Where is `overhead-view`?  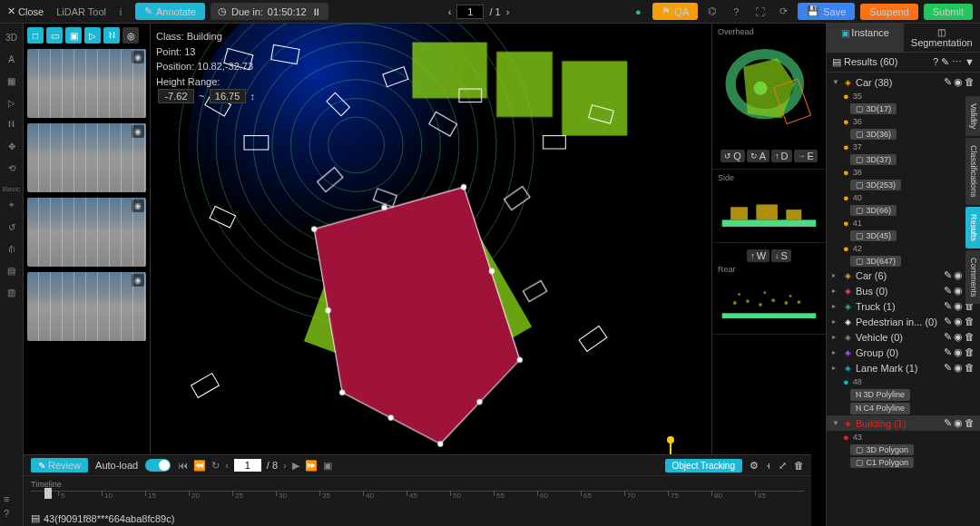
overhead-view is located at coordinates (769, 93).